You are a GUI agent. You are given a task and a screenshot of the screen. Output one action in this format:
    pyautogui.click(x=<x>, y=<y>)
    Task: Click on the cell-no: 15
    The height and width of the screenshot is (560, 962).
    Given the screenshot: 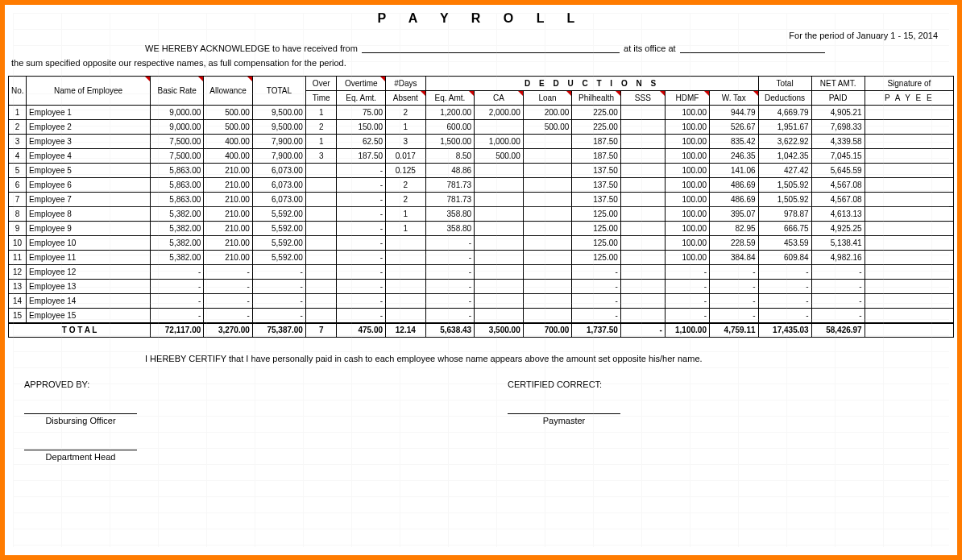 What is the action you would take?
    pyautogui.click(x=18, y=316)
    